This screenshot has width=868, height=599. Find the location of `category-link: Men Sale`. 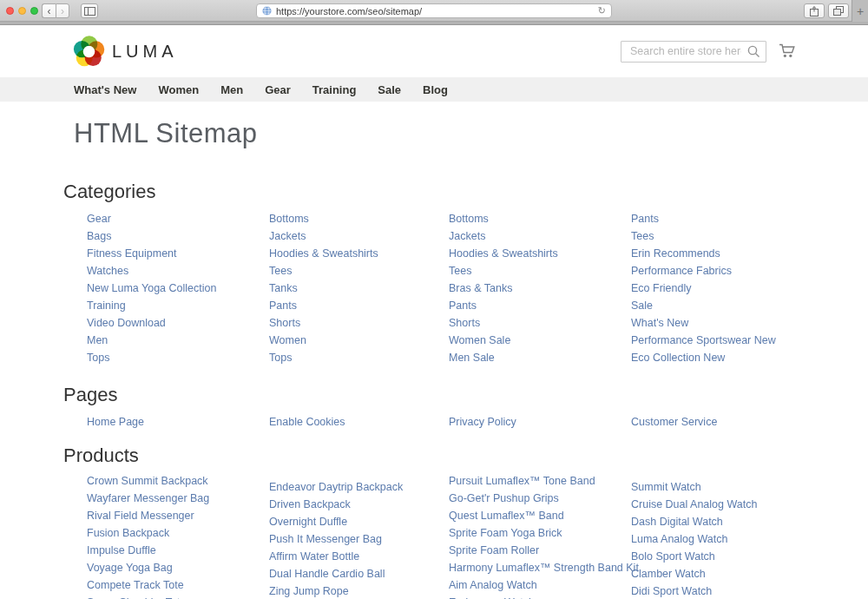

category-link: Men Sale is located at coordinates (516, 358).